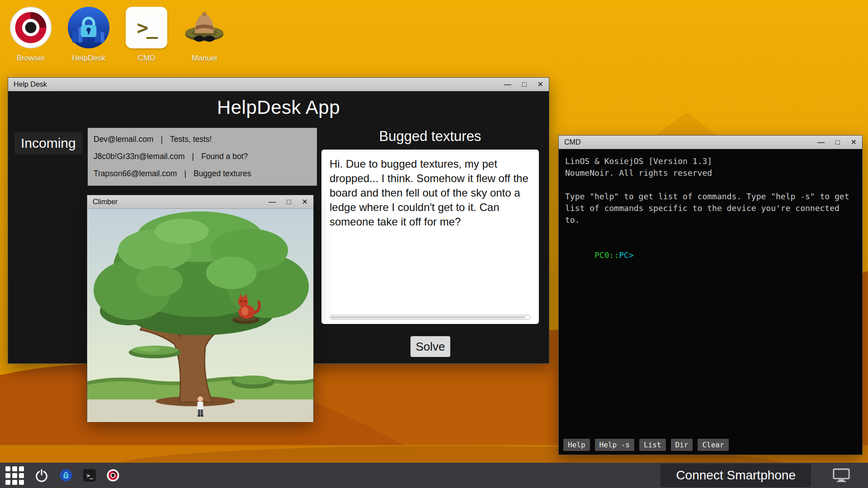 Image resolution: width=868 pixels, height=488 pixels. What do you see at coordinates (572, 142) in the screenshot?
I see `window-title: CMD` at bounding box center [572, 142].